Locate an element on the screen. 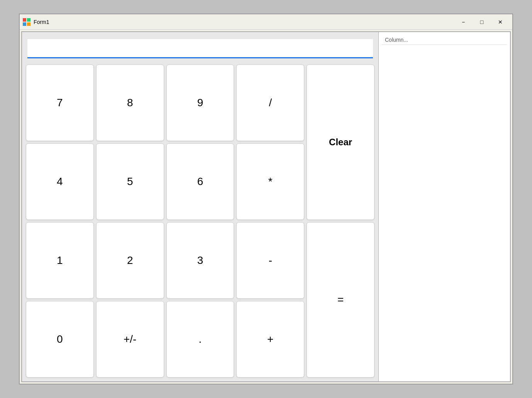 The width and height of the screenshot is (532, 398). btn-5: 5 is located at coordinates (130, 182).